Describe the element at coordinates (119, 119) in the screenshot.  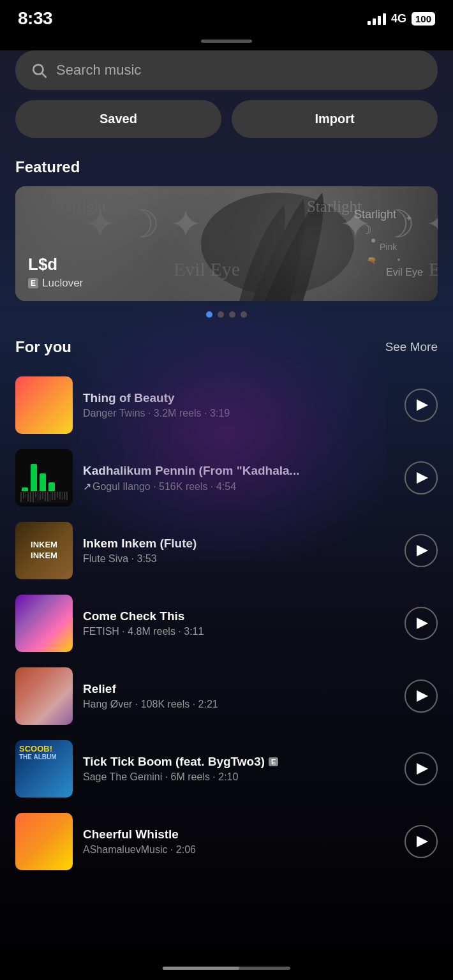
I see `tab-saved: Saved` at that location.